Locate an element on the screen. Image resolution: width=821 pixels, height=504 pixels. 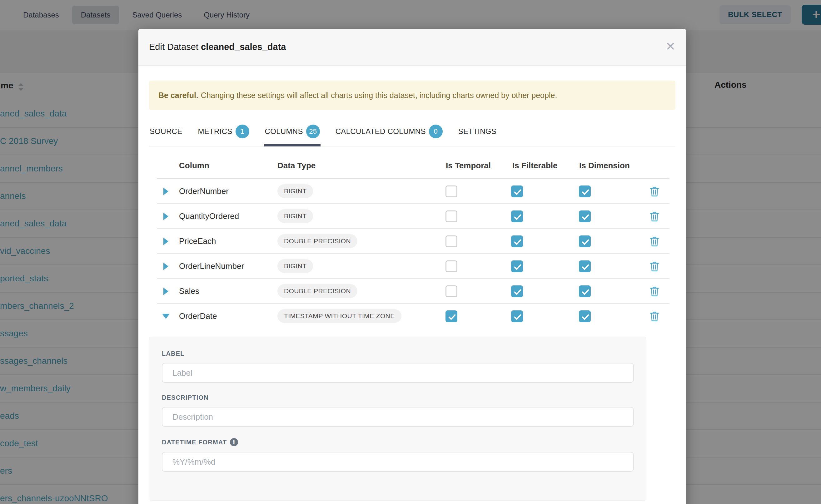
tab-label: COLUMNS is located at coordinates (284, 131).